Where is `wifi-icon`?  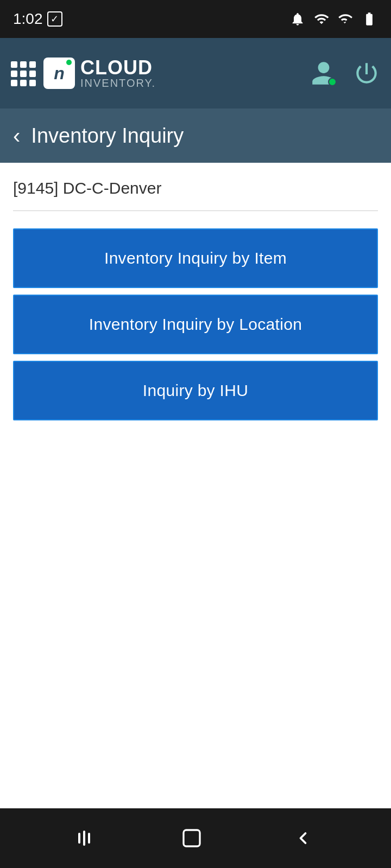
wifi-icon is located at coordinates (321, 19).